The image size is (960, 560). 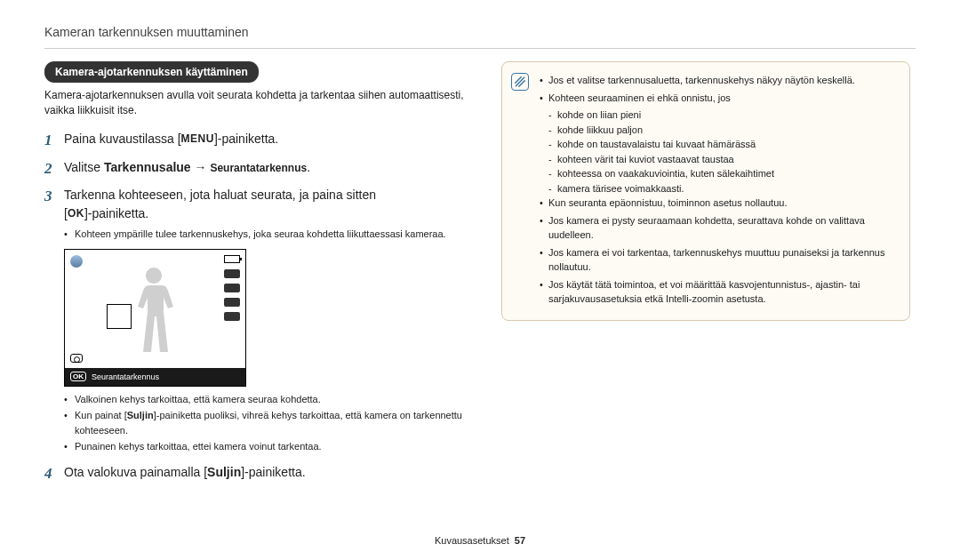 I want to click on info-text: kamera tärisee voimakkaasti., so click(x=620, y=188).